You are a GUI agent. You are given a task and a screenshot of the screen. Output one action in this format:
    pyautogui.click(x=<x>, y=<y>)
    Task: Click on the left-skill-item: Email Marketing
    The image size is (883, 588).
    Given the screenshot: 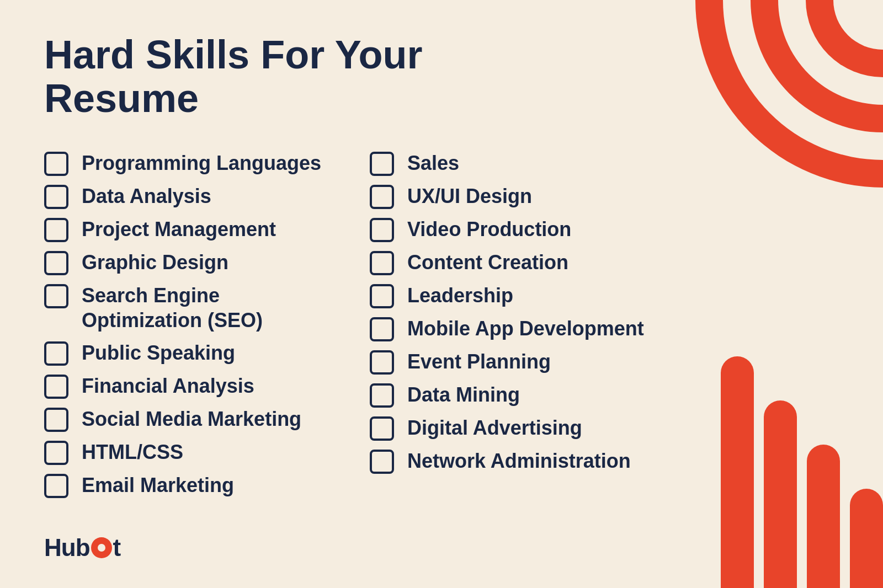 What is the action you would take?
    pyautogui.click(x=185, y=485)
    